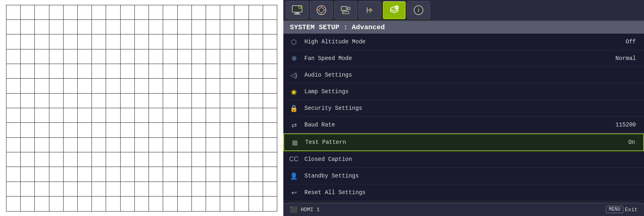 The image size is (644, 216). Describe the element at coordinates (464, 28) in the screenshot. I see `title-bar: SYSTEM SETUP : Advanced` at that location.